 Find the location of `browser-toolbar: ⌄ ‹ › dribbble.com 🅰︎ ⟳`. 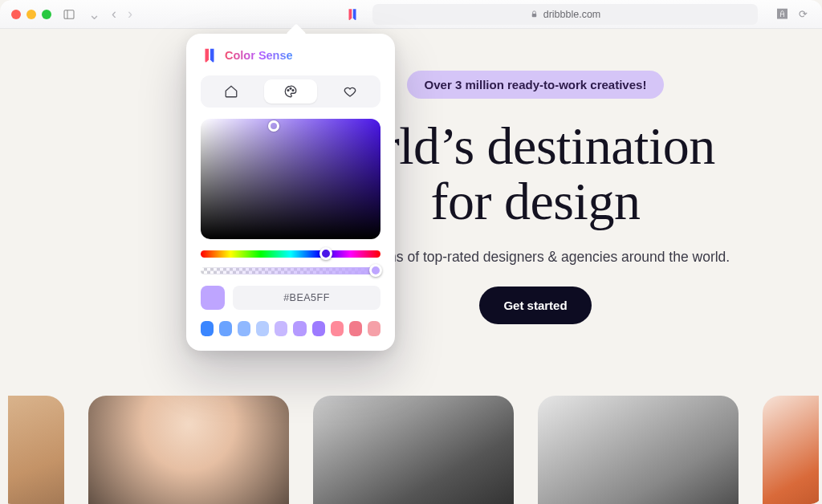

browser-toolbar: ⌄ ‹ › dribbble.com 🅰︎ ⟳ is located at coordinates (411, 14).